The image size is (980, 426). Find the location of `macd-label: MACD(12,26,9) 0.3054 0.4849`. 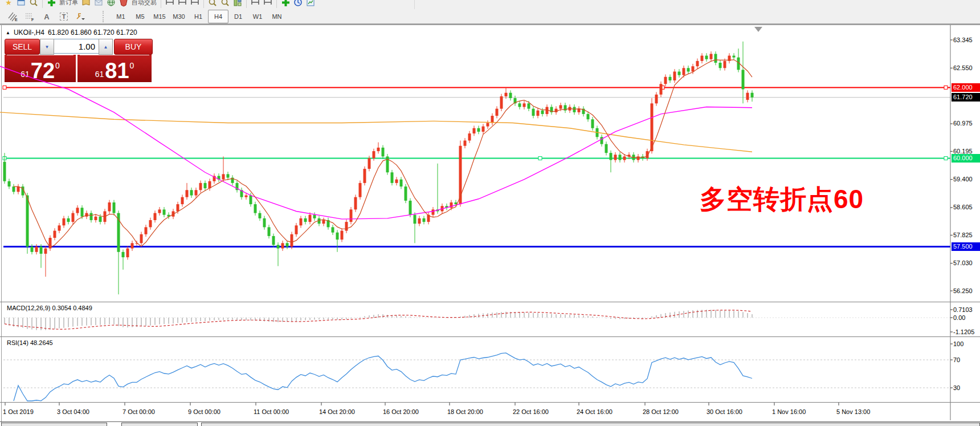

macd-label: MACD(12,26,9) 0.3054 0.4849 is located at coordinates (50, 308).